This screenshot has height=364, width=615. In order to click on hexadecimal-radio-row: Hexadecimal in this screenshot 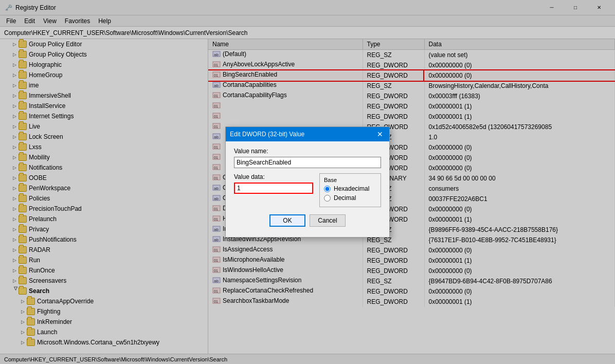, I will do `click(350, 189)`.